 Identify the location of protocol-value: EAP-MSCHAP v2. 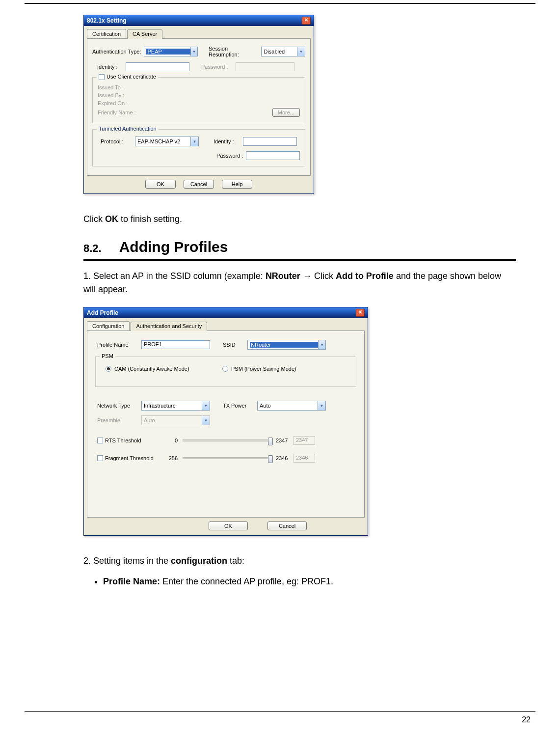
(159, 141).